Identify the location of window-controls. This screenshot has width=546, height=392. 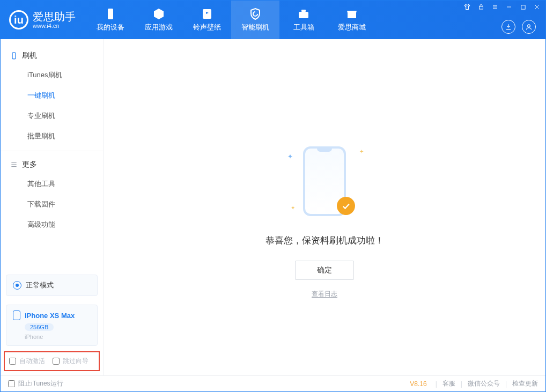
(502, 7).